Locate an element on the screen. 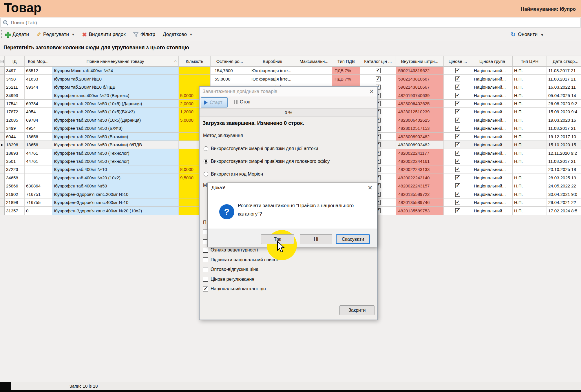 This screenshot has height=392, width=581. cell-name: Ібупрофен таб.200мг №50 (Вітаміни) is located at coordinates (115, 137).